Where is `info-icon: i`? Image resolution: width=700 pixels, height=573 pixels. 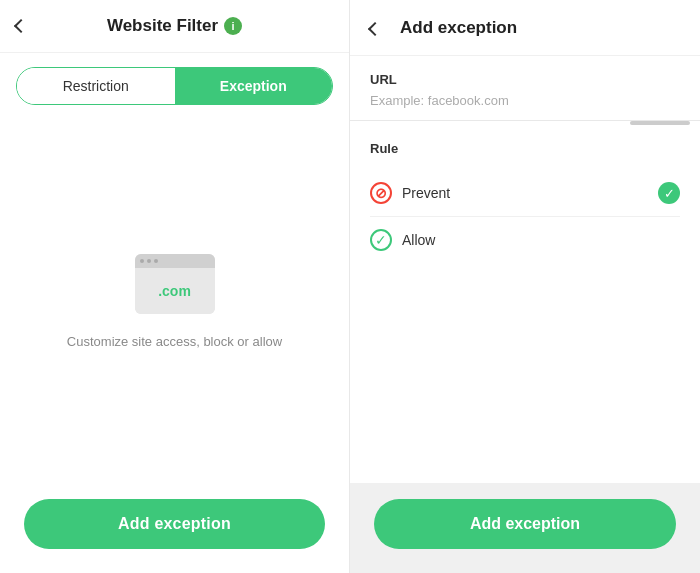 info-icon: i is located at coordinates (233, 26).